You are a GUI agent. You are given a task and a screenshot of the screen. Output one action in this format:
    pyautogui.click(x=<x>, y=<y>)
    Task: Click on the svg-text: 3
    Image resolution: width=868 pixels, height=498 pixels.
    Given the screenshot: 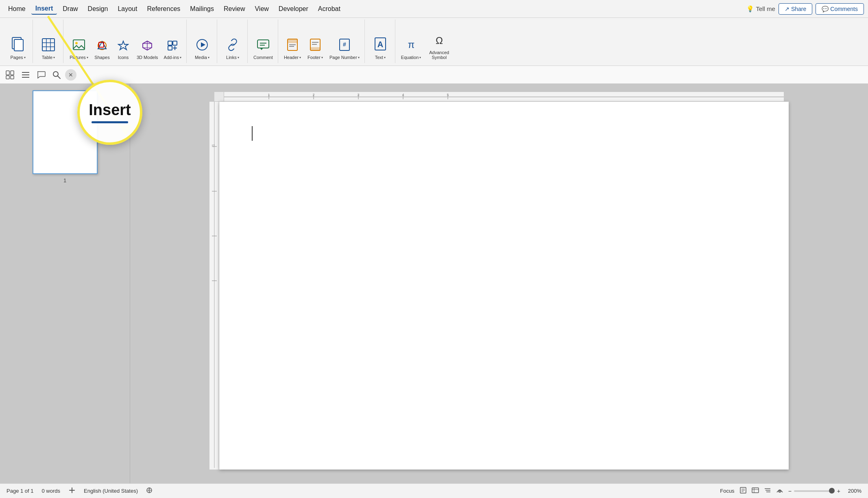 What is the action you would take?
    pyautogui.click(x=358, y=95)
    